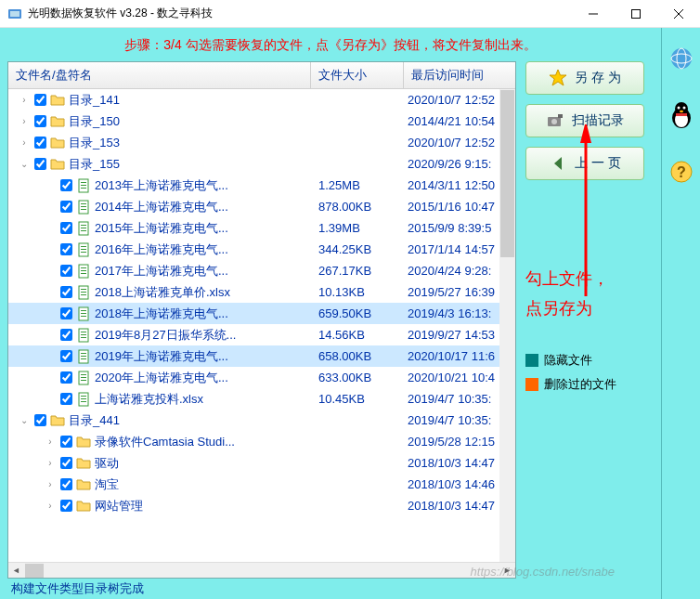  I want to click on tree-row: ⌄目录_4412019/4/7 10:35:, so click(262, 420).